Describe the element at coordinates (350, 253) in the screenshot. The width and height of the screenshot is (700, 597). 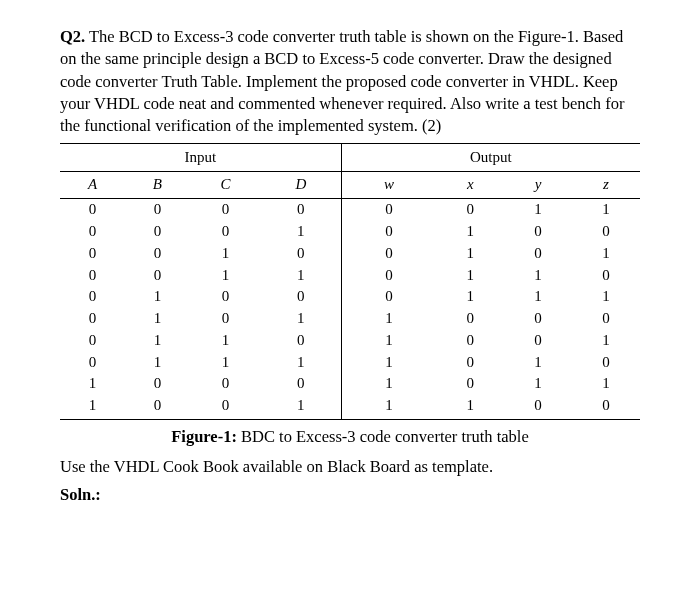
I see `table-row: 00100101` at that location.